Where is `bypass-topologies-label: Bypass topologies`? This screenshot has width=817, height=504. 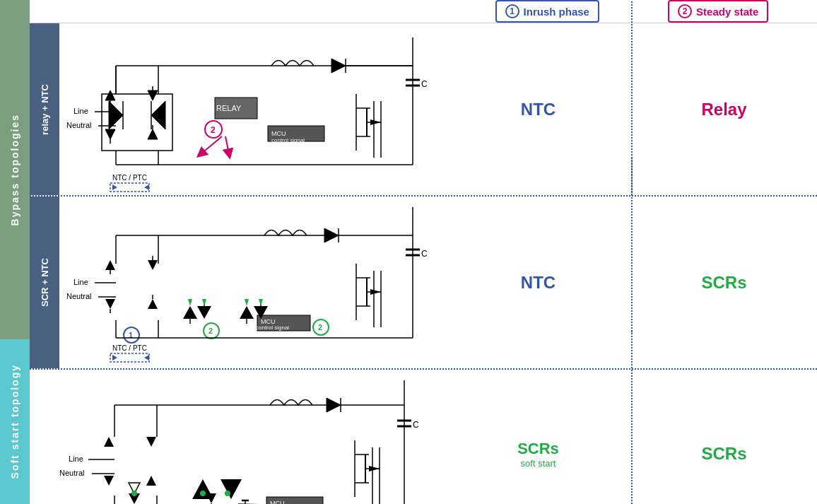 bypass-topologies-label: Bypass topologies is located at coordinates (15, 170).